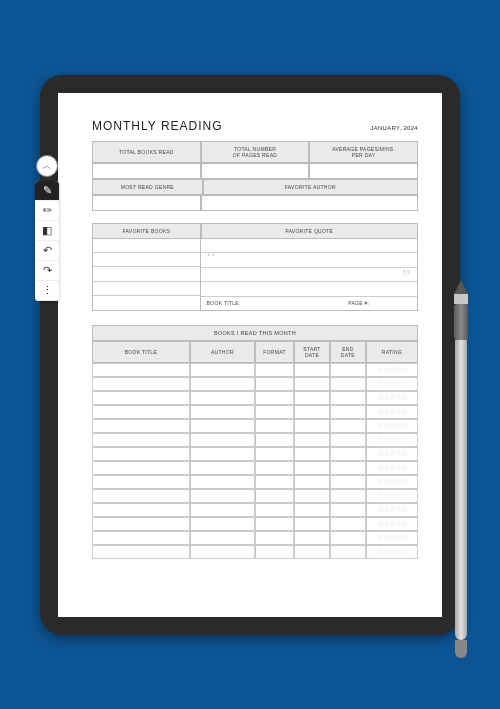  What do you see at coordinates (47, 231) in the screenshot?
I see `eraser-tool: ◧` at bounding box center [47, 231].